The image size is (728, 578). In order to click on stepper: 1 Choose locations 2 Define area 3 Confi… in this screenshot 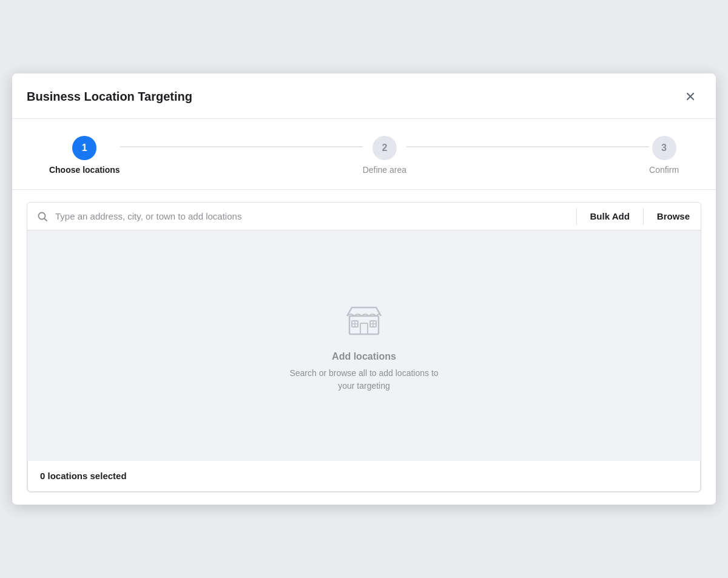, I will do `click(364, 155)`.